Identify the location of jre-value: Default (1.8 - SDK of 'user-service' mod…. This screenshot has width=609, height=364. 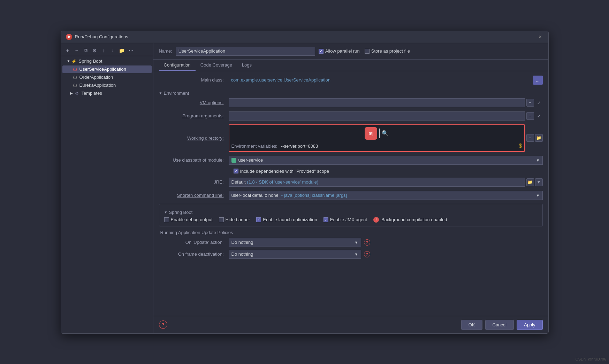
(377, 182).